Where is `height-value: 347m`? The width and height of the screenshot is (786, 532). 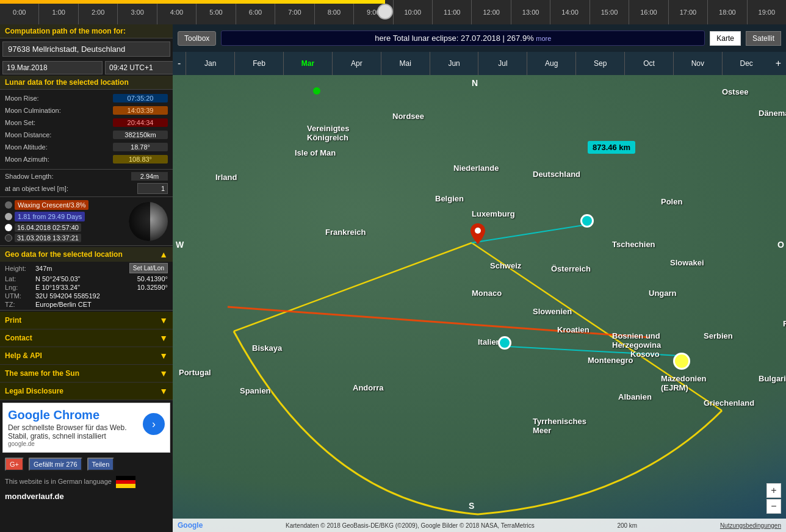
height-value: 347m is located at coordinates (44, 268).